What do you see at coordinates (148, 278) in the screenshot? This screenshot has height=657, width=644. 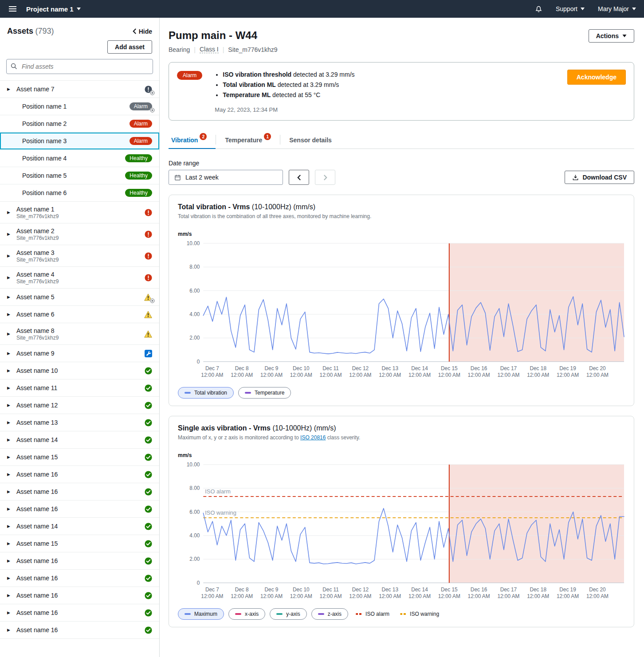 I see `status-error-icon` at bounding box center [148, 278].